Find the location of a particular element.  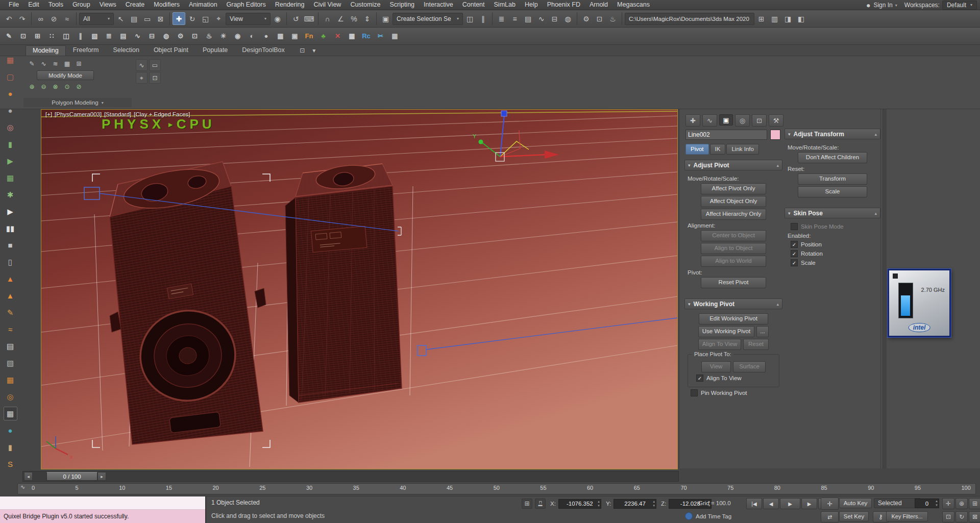

asset-library-icon: ▥ is located at coordinates (775, 18).